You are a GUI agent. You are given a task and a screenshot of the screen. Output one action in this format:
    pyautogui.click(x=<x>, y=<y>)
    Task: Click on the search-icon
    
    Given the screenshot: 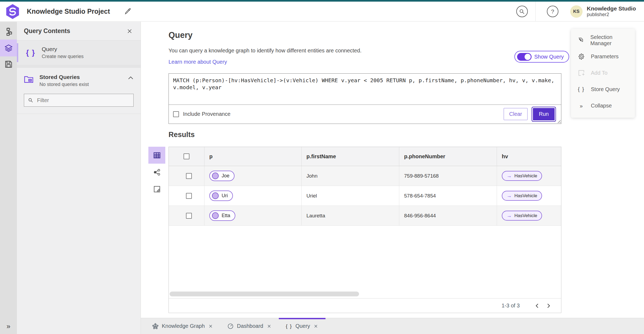 What is the action you would take?
    pyautogui.click(x=522, y=12)
    